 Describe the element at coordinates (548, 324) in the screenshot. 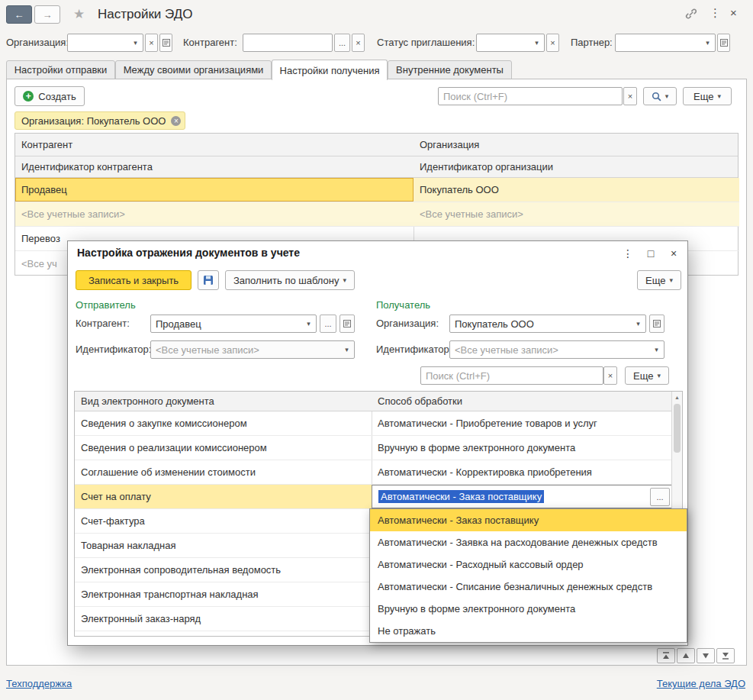

I see `receiver-organization-combo: Покупатель ООО▾` at that location.